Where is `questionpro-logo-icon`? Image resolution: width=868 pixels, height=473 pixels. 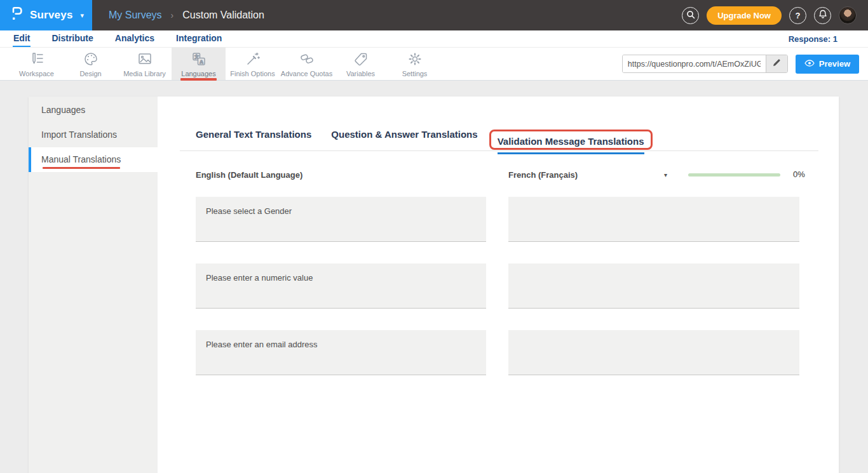
questionpro-logo-icon is located at coordinates (17, 15).